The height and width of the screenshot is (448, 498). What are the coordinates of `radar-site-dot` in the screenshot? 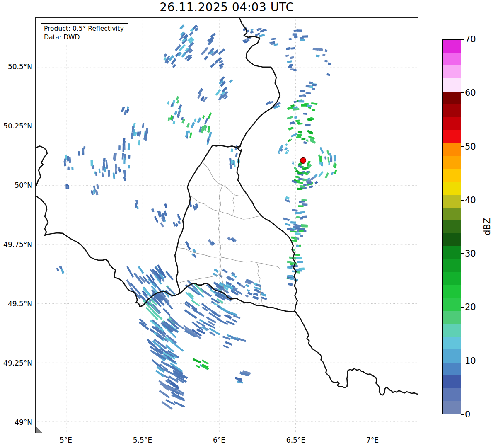 It's located at (303, 160).